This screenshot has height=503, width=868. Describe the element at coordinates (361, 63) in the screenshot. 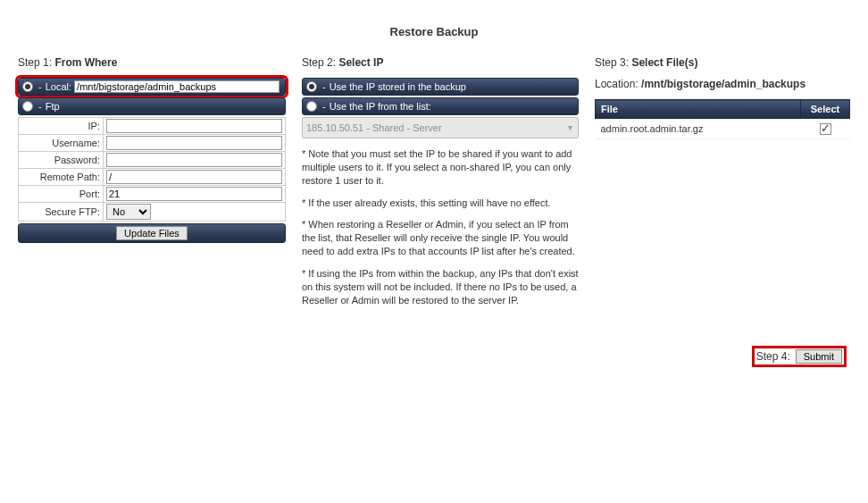

I see `step2-title: Select IP` at that location.